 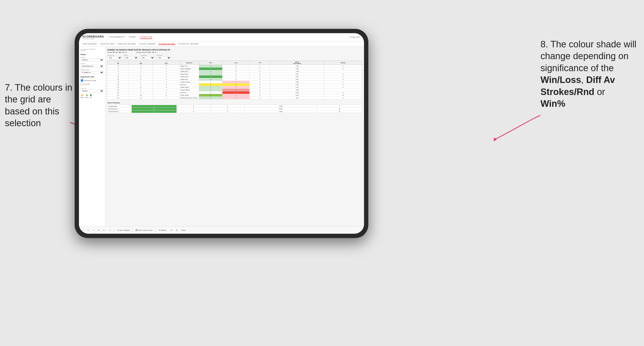 What do you see at coordinates (94, 230) in the screenshot?
I see `toolbar-back: ↩` at bounding box center [94, 230].